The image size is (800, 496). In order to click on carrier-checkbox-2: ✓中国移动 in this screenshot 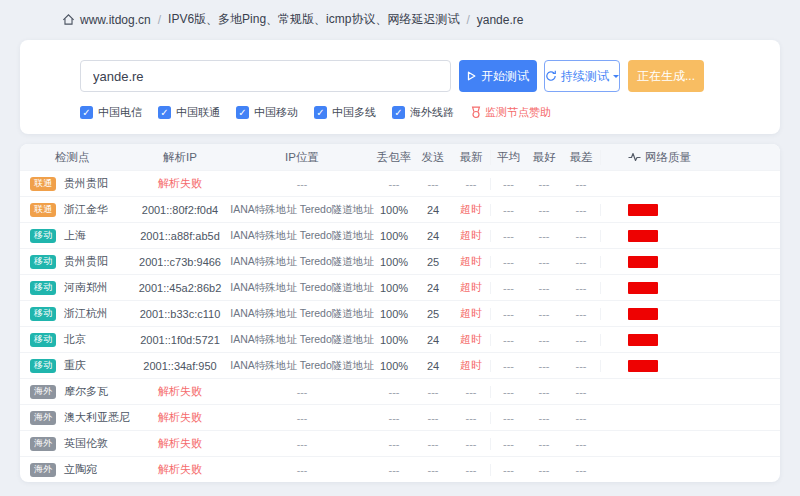, I will do `click(267, 112)`.